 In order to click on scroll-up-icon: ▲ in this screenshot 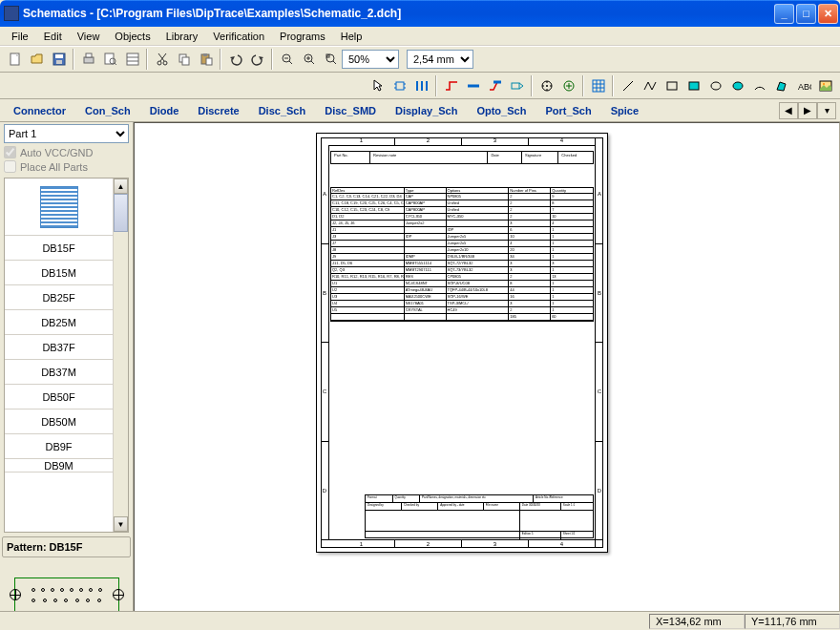, I will do `click(120, 186)`.